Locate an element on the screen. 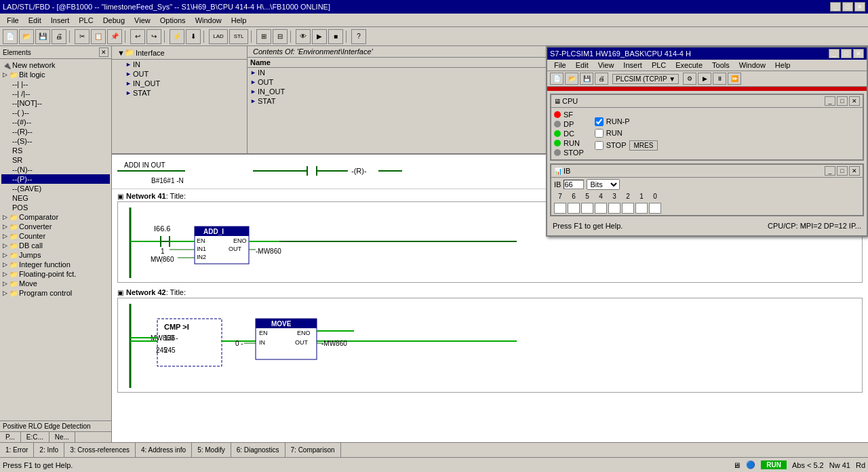  menu-window: Window is located at coordinates (209, 20).